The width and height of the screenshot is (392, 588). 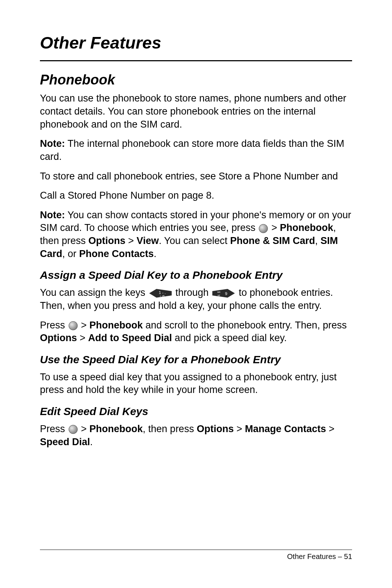 What do you see at coordinates (94, 293) in the screenshot?
I see `text: You can assign the keys` at bounding box center [94, 293].